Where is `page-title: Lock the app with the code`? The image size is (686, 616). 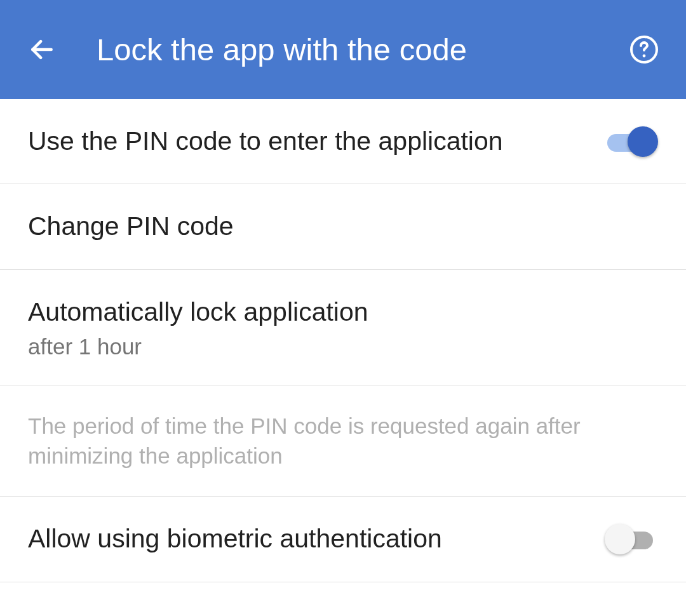 page-title: Lock the app with the code is located at coordinates (361, 50).